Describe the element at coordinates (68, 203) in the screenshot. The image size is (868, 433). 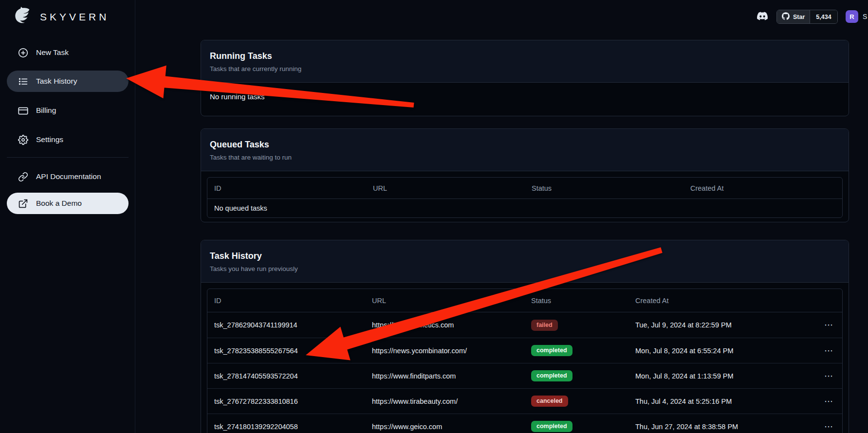
I see `sidebar-item-book-a-demo: Book a Demo` at that location.